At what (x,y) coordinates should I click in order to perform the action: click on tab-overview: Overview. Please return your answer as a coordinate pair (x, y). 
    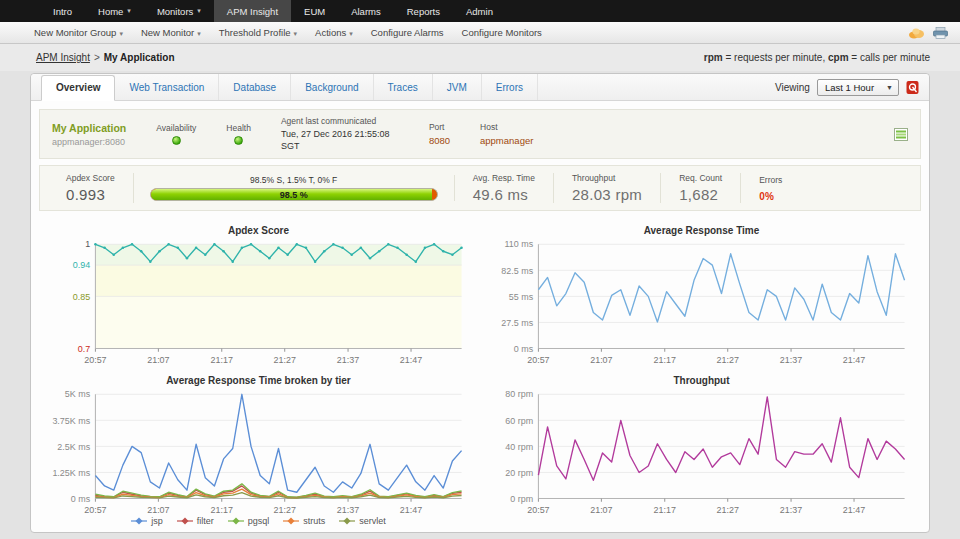
    Looking at the image, I should click on (78, 88).